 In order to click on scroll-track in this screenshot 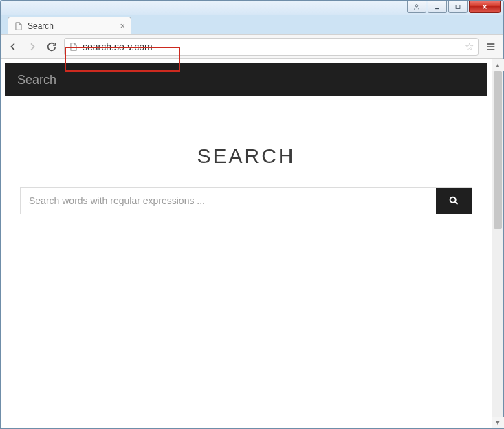, I will do `click(498, 243)`.